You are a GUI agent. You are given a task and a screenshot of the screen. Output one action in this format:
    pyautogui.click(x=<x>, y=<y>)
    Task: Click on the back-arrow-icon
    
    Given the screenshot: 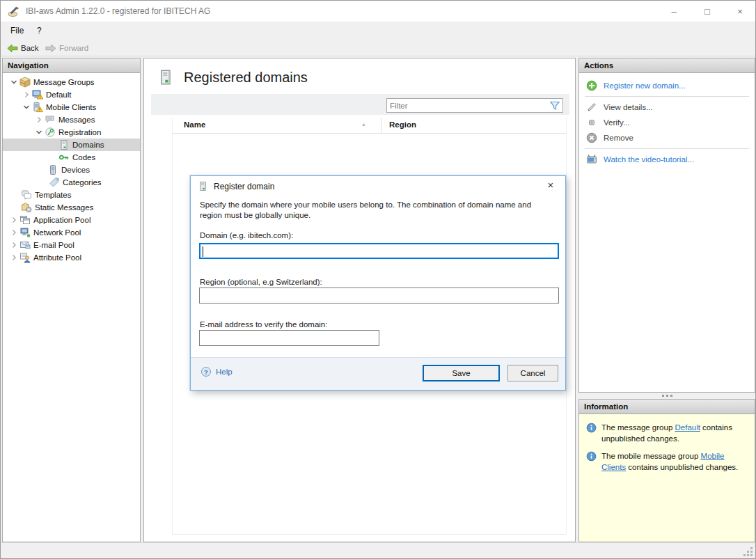 What is the action you would take?
    pyautogui.click(x=12, y=49)
    